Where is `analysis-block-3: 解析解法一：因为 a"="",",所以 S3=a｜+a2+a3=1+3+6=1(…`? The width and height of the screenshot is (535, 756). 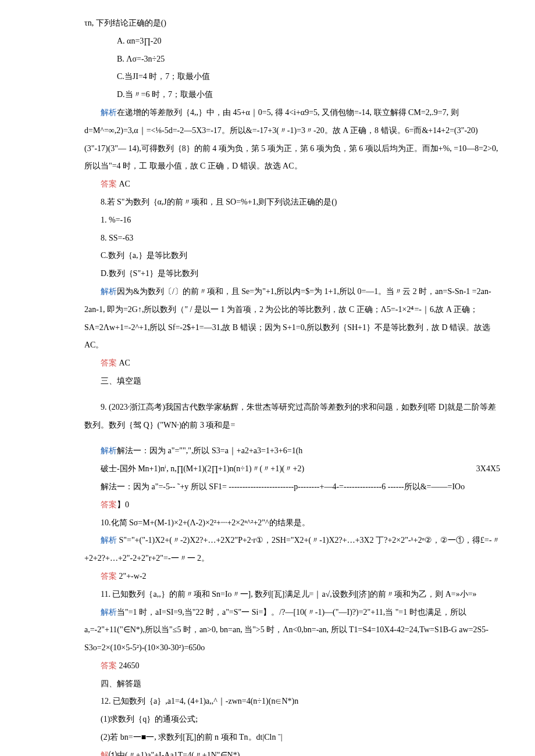 analysis-block-3: 解析解法一：因为 a"="",",所以 S3=a｜+a2+a3=1+3+6=1(… is located at coordinates (292, 451).